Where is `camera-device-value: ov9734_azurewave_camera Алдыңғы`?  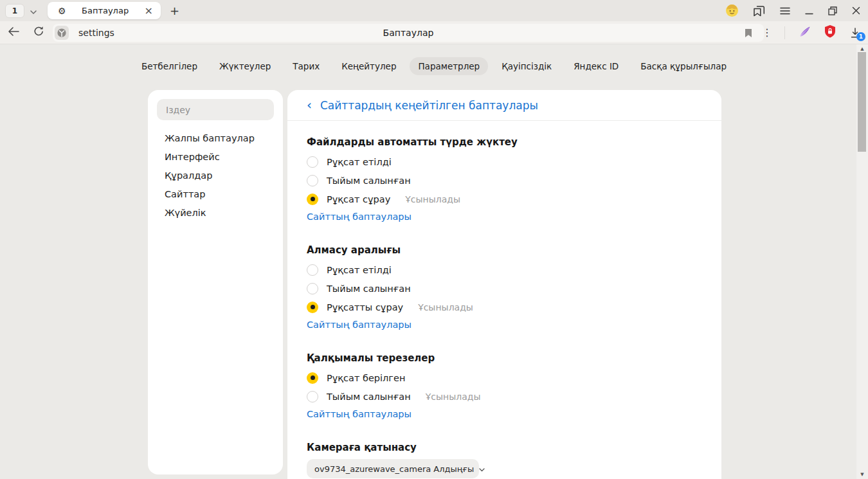
camera-device-value: ov9734_azurewave_camera Алдыңғы is located at coordinates (394, 469).